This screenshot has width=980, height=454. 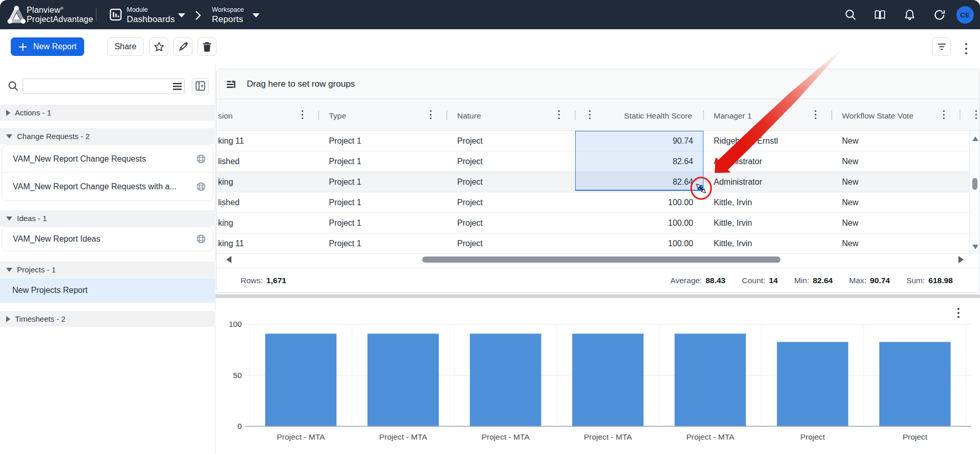 I want to click on share-button: Share, so click(x=125, y=47).